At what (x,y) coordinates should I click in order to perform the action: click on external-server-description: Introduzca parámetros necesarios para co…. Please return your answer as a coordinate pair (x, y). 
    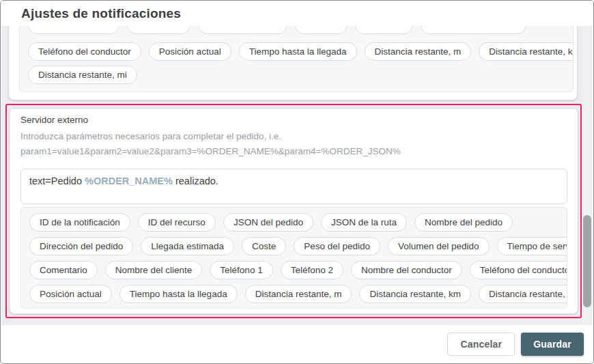
    Looking at the image, I should click on (294, 144).